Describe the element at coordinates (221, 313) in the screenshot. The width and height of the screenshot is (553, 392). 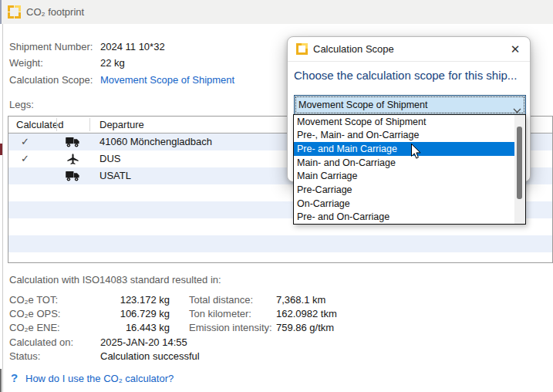
I see `ton-kilometer-label: Ton kilometer:` at that location.